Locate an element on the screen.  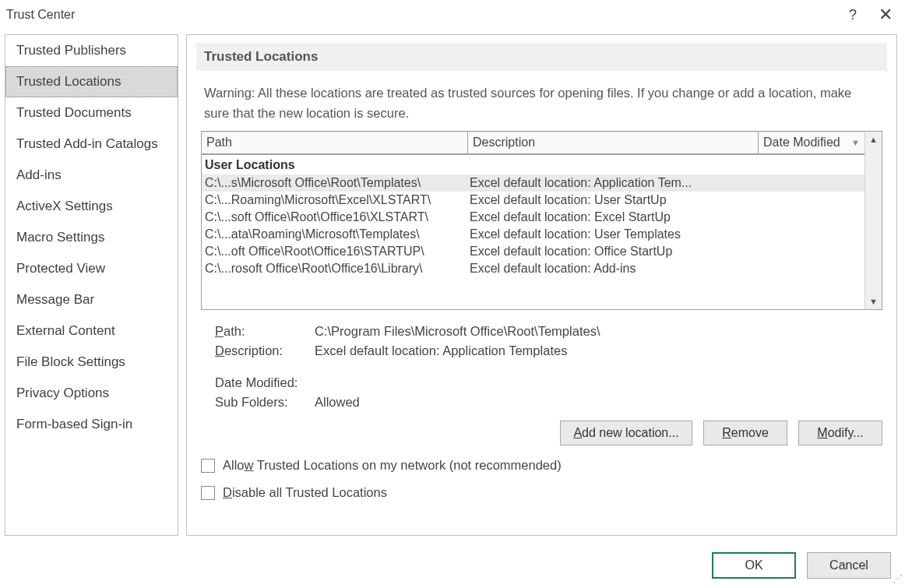
group-user-locations: User Locations is located at coordinates (533, 165).